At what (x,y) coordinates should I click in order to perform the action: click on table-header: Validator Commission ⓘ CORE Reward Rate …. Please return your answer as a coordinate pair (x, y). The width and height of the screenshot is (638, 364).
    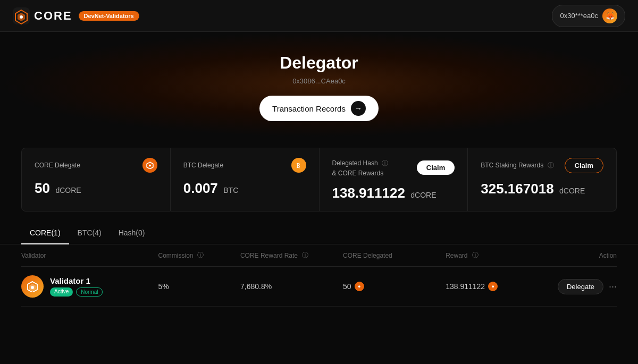
    Looking at the image, I should click on (319, 256).